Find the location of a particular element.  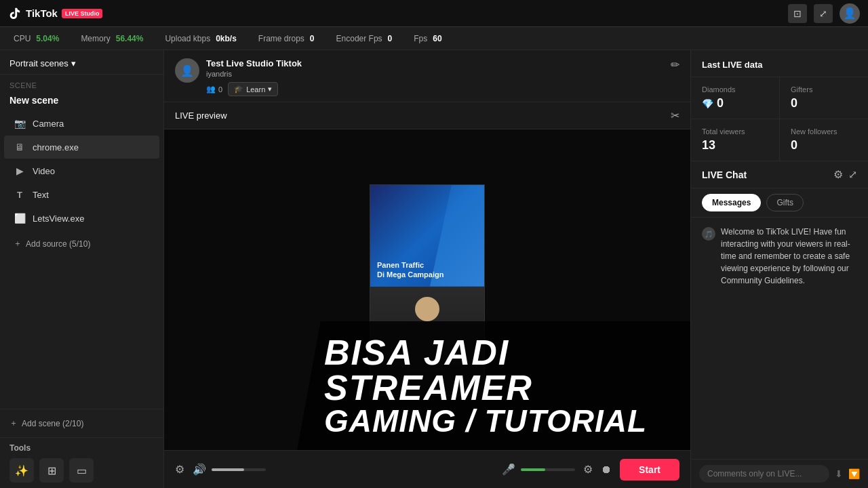

chat-message-item: 🎵 Welcome to TikTok LIVE! Have fun inter… is located at coordinates (780, 256).